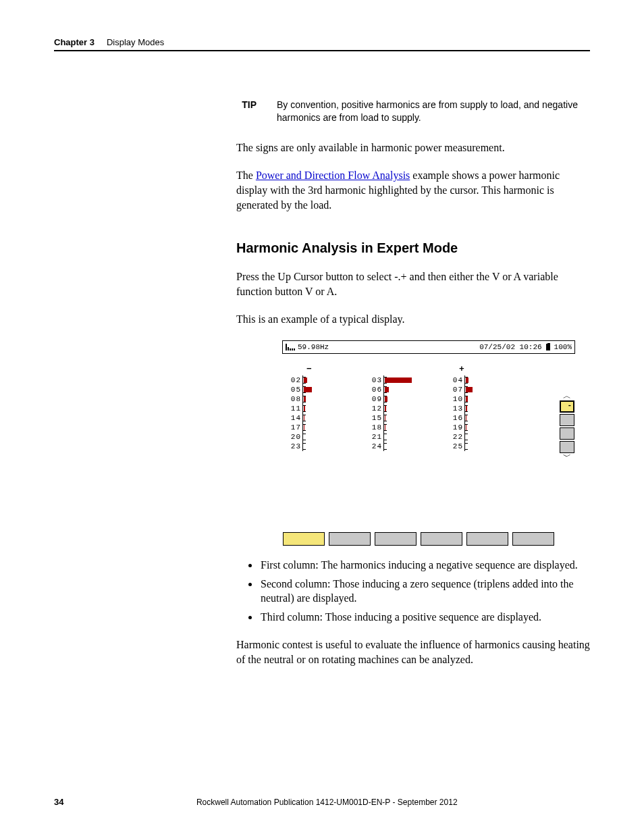  Describe the element at coordinates (295, 438) in the screenshot. I see `harmonic-number: 20` at that location.